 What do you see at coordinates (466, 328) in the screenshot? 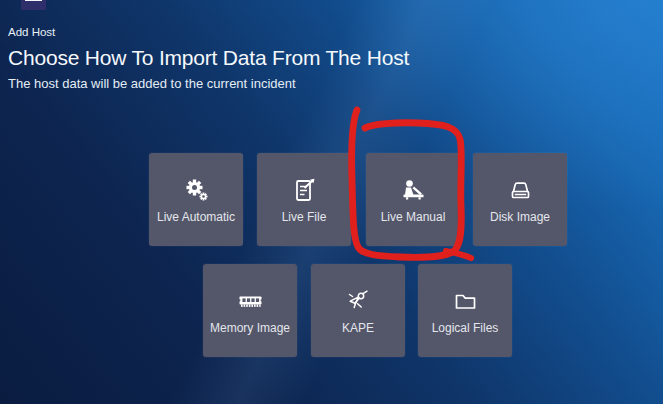
I see `tile-label: Logical Files` at bounding box center [466, 328].